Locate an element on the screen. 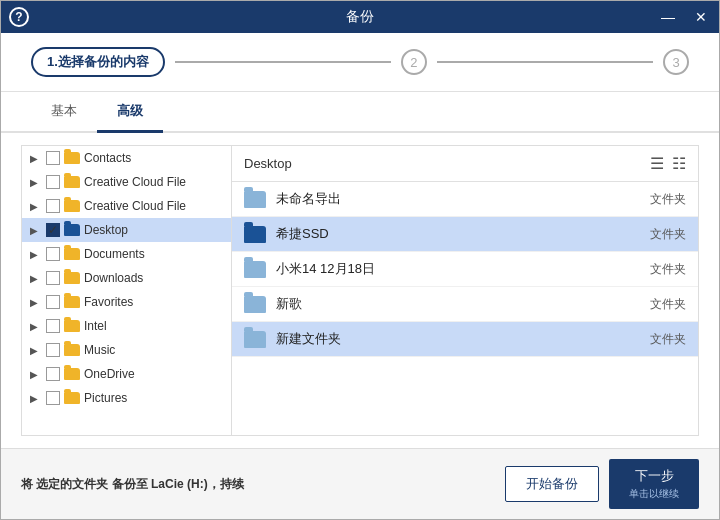  tree-label-downloads: Downloads is located at coordinates (154, 278).